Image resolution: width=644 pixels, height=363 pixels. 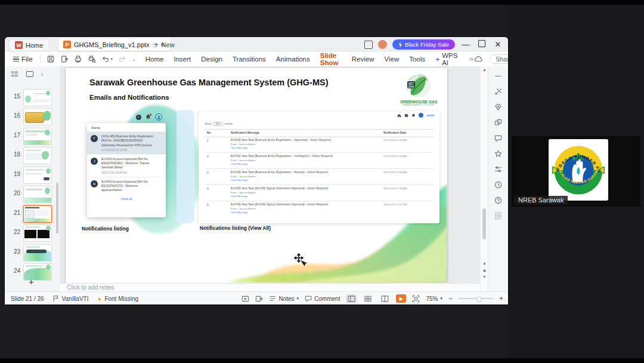 I want to click on collapse-sidebar-icon, so click(x=499, y=76).